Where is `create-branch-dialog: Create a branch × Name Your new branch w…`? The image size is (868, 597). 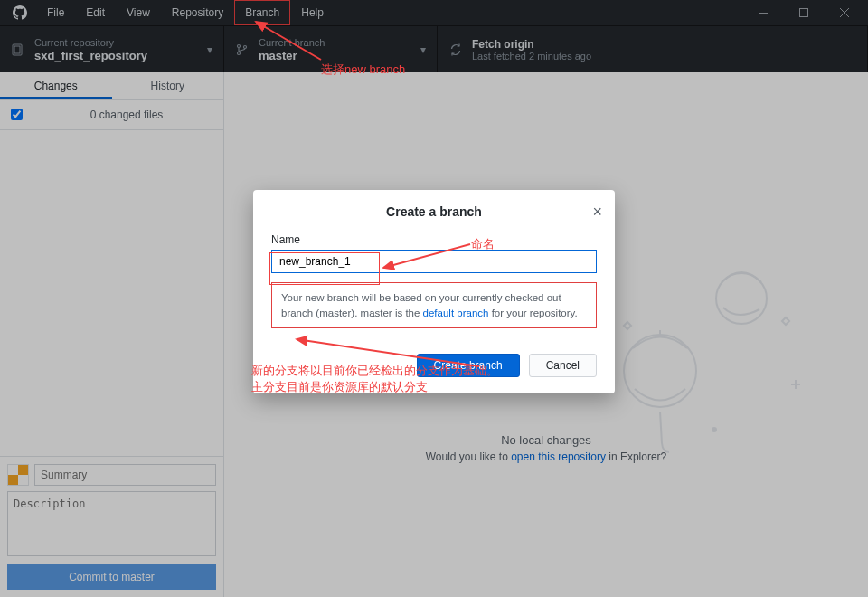 create-branch-dialog: Create a branch × Name Your new branch w… is located at coordinates (434, 291).